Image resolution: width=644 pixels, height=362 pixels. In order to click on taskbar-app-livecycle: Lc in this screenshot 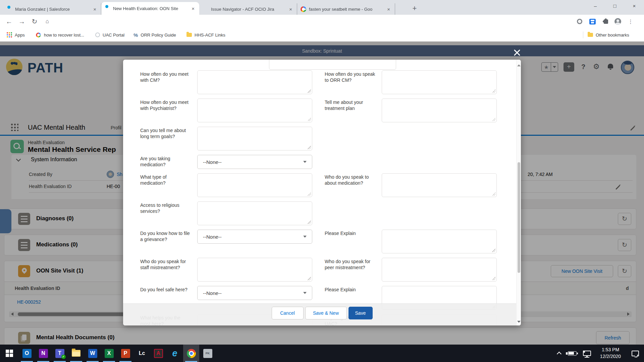, I will do `click(142, 353)`.